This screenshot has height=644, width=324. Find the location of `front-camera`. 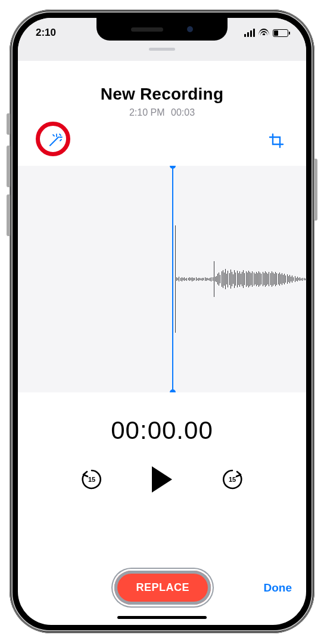

front-camera is located at coordinates (190, 29).